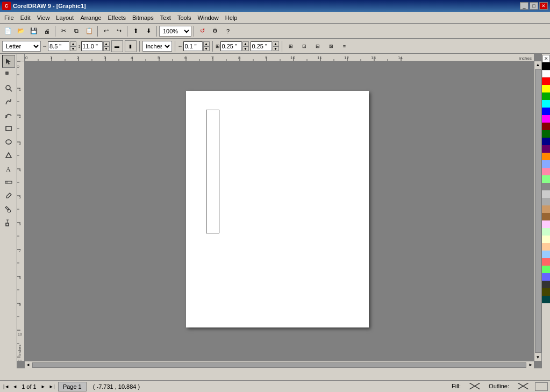  What do you see at coordinates (206, 48) in the screenshot?
I see `nudge-down-btn: ▼` at bounding box center [206, 48].